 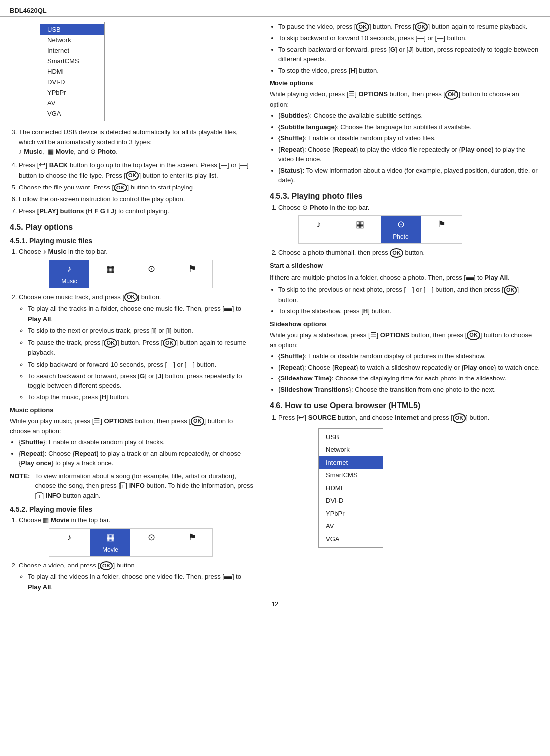 I want to click on source-network: Network, so click(x=351, y=450).